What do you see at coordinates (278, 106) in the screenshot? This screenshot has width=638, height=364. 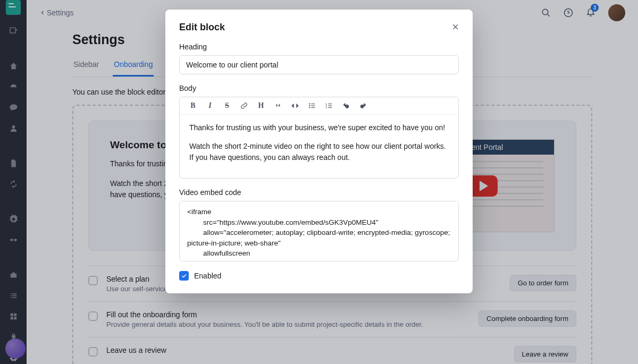 I see `quote-icon` at bounding box center [278, 106].